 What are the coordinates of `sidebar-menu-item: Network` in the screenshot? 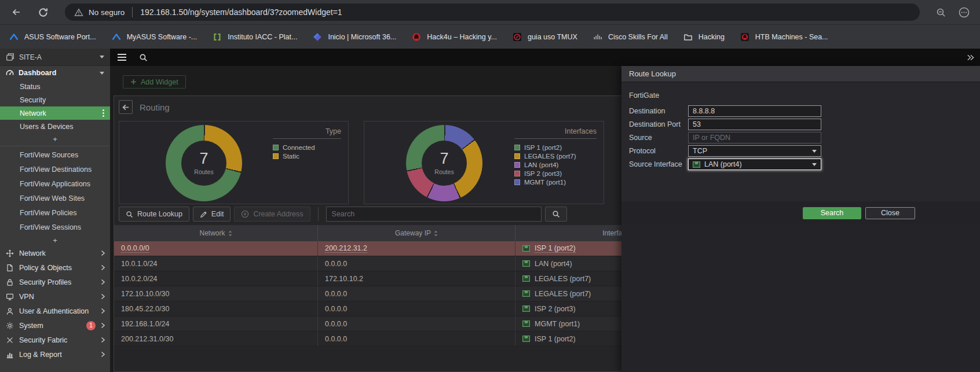 It's located at (55, 253).